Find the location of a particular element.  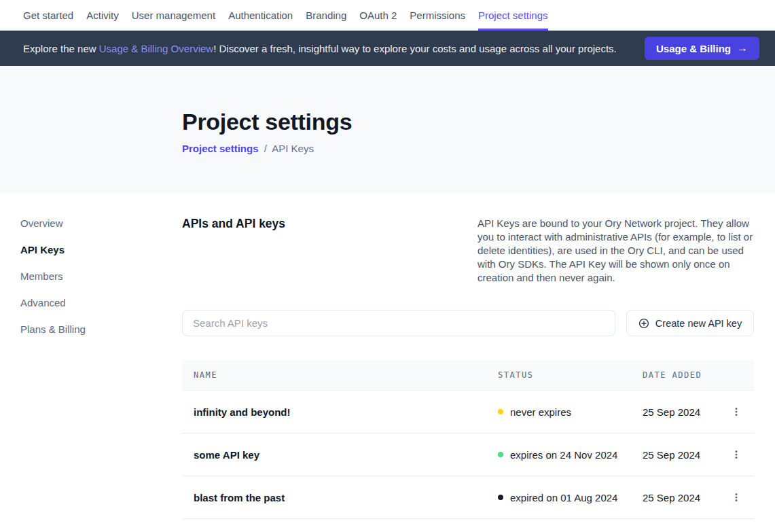

settings-sidebar: Overview API Keys Members Advanced Plans… is located at coordinates (91, 356).